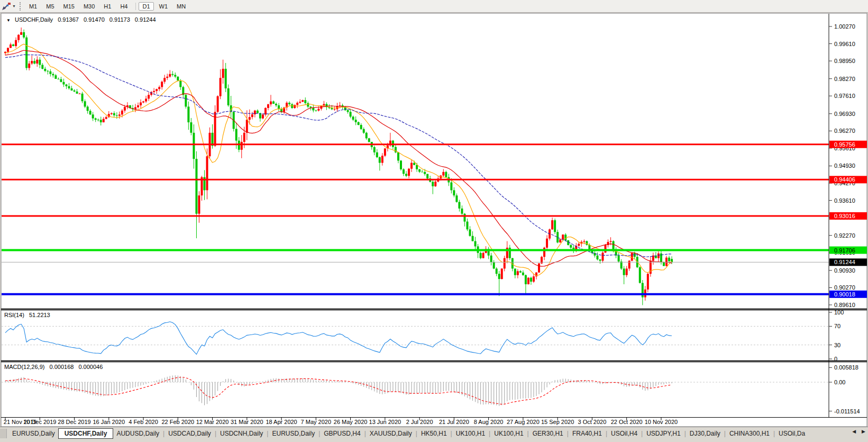 The height and width of the screenshot is (442, 868). Describe the element at coordinates (14, 6) in the screenshot. I see `dropdown-caret-icon: ▼` at that location.